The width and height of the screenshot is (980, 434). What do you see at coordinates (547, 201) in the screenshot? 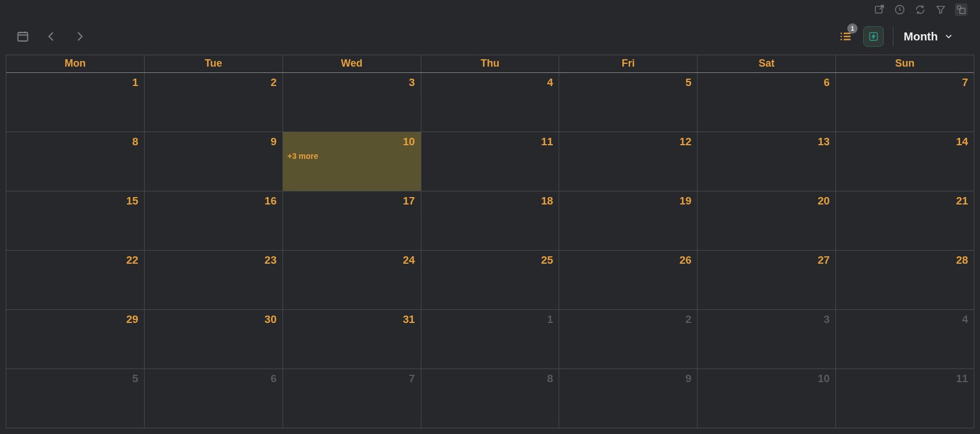
I see `day-number: 18` at bounding box center [547, 201].